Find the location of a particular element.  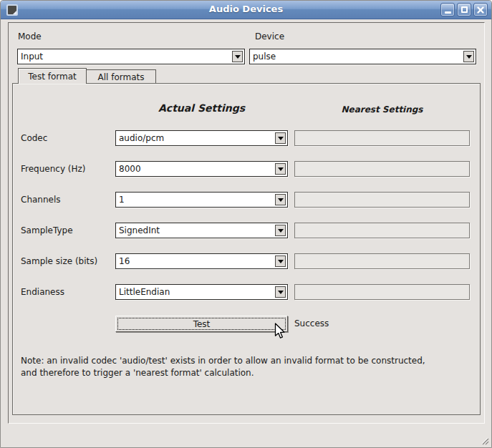

sampletype-select: SignedInt is located at coordinates (202, 230).